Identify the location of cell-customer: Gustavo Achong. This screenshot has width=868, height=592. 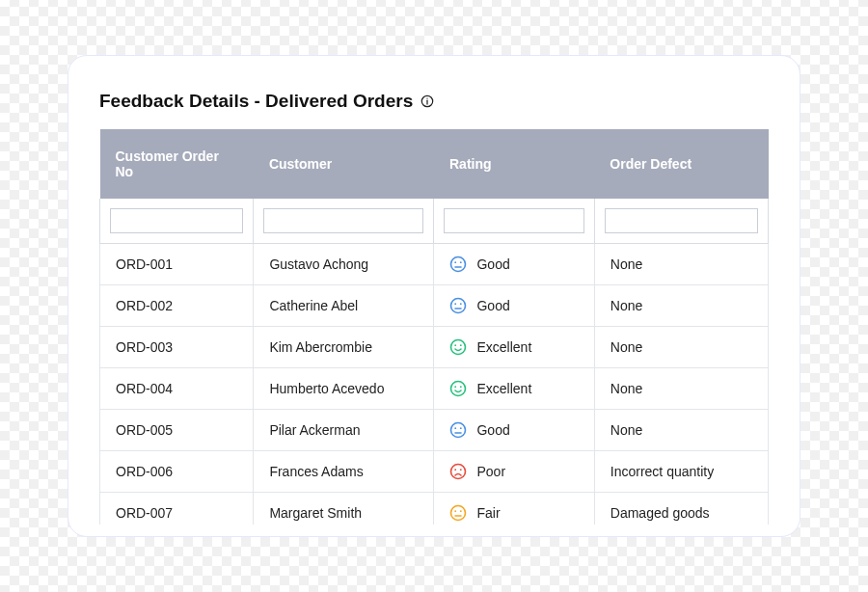
(343, 264).